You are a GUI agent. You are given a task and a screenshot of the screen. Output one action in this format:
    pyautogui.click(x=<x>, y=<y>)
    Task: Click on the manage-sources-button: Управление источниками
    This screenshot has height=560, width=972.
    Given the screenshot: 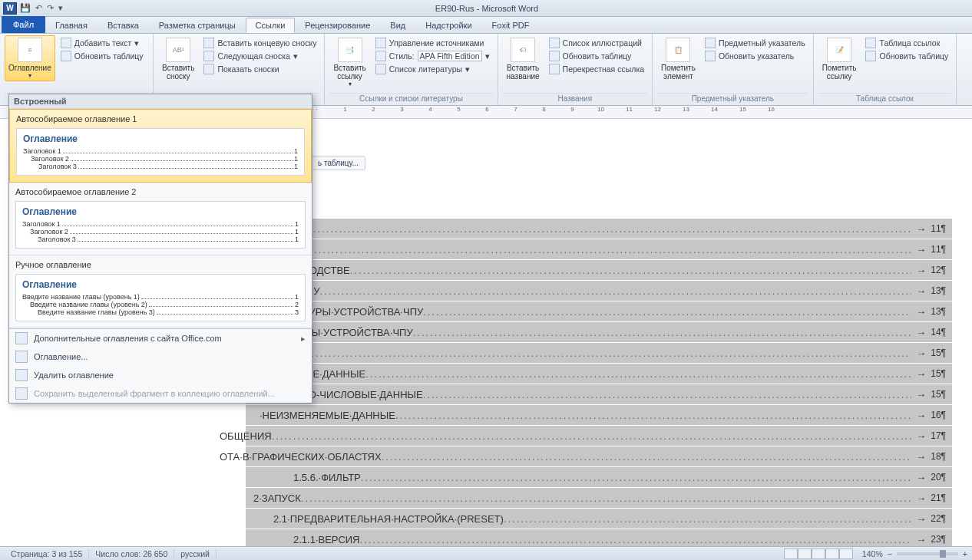 What is the action you would take?
    pyautogui.click(x=433, y=43)
    